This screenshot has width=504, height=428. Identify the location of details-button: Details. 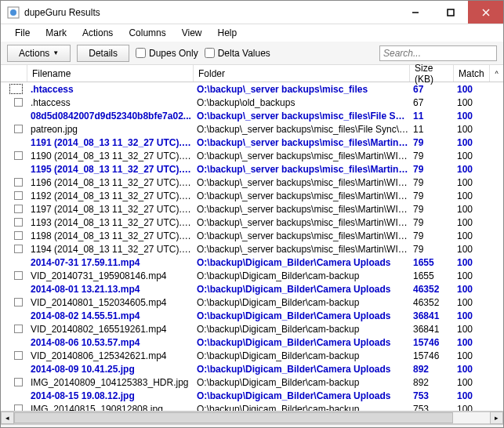
(103, 53).